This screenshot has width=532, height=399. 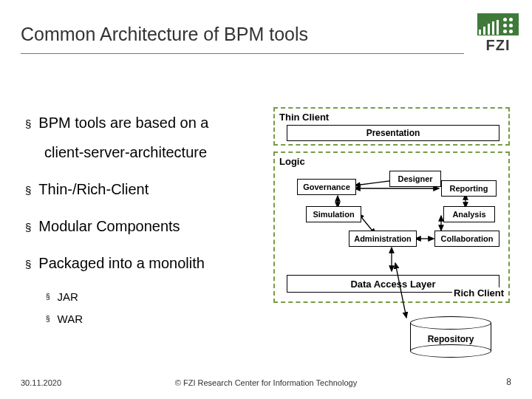 I want to click on footer-page-number: 8, so click(x=508, y=382).